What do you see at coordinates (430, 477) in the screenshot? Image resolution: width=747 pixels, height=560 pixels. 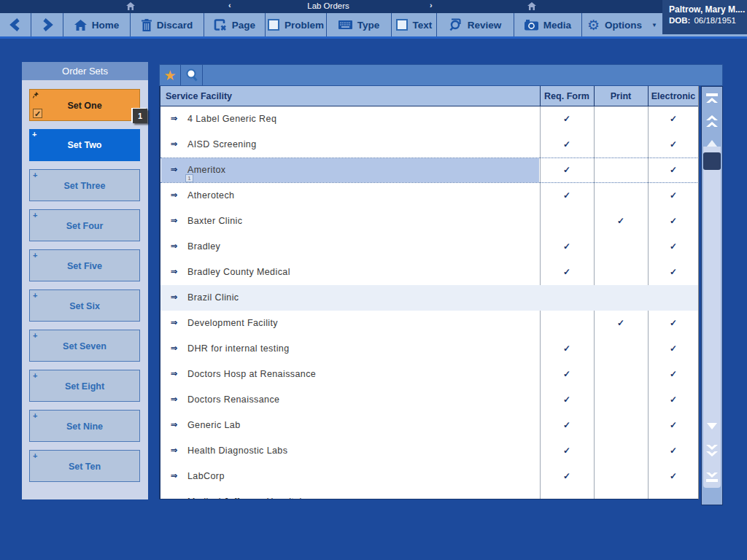 I see `table-row: ⇒ LabCorp ✓ ✓` at bounding box center [430, 477].